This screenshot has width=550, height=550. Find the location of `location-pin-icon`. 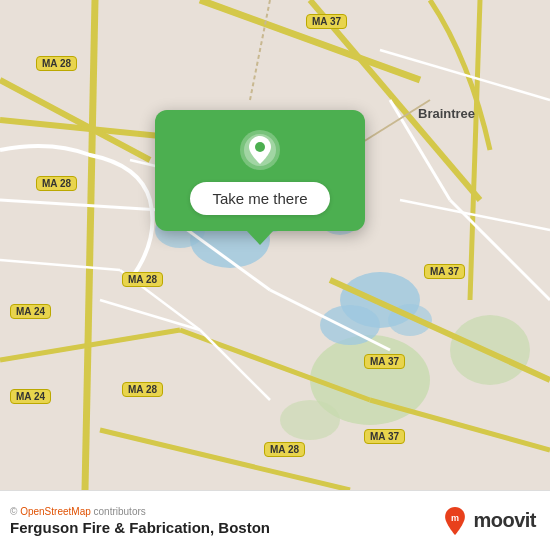

location-pin-icon is located at coordinates (260, 150).